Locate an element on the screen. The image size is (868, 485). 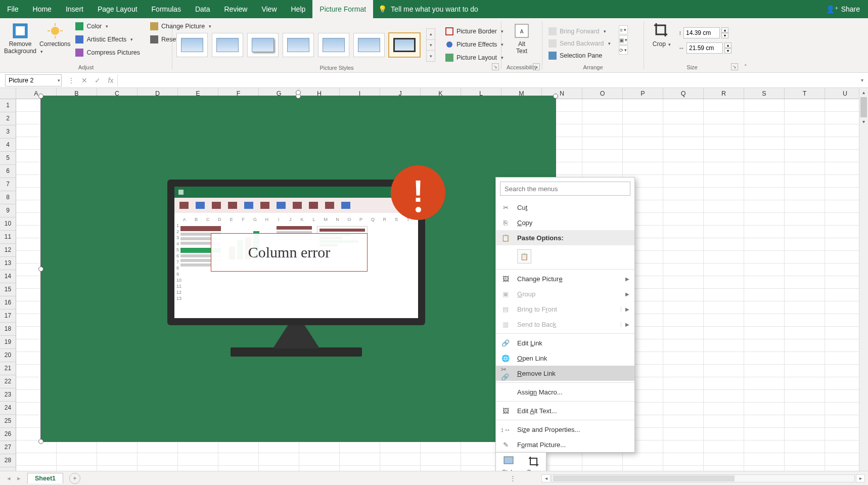
bring-forward-button: Bring Forward▾ is located at coordinates (579, 31).